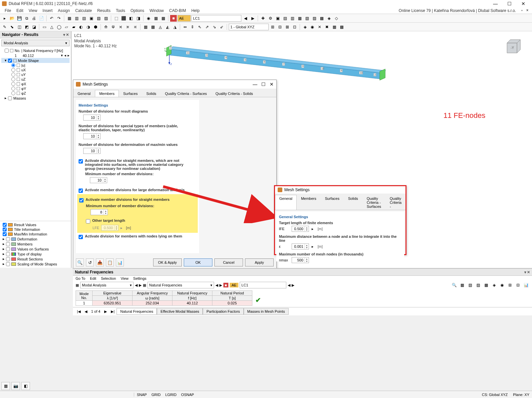  I want to click on menu-window: Window, so click(156, 11).